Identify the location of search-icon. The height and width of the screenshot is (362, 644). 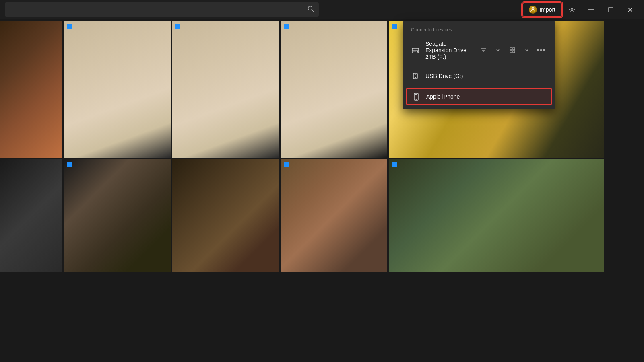
(311, 10).